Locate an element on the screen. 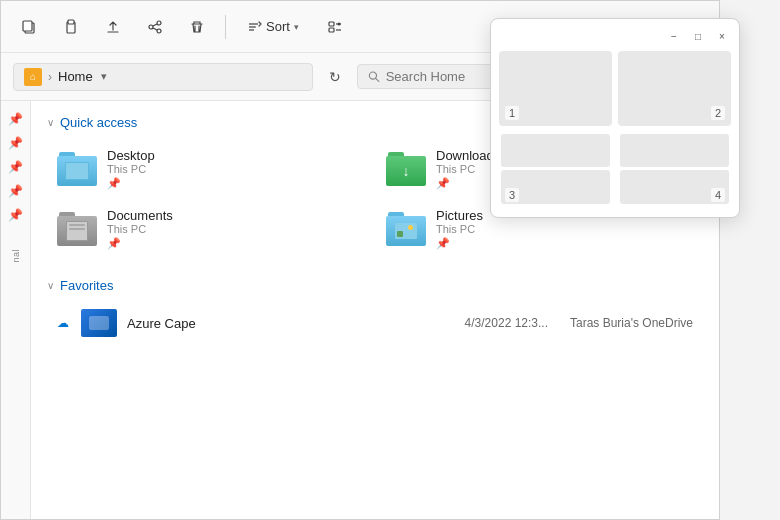  file-name-desktop: Desktop is located at coordinates (236, 156).